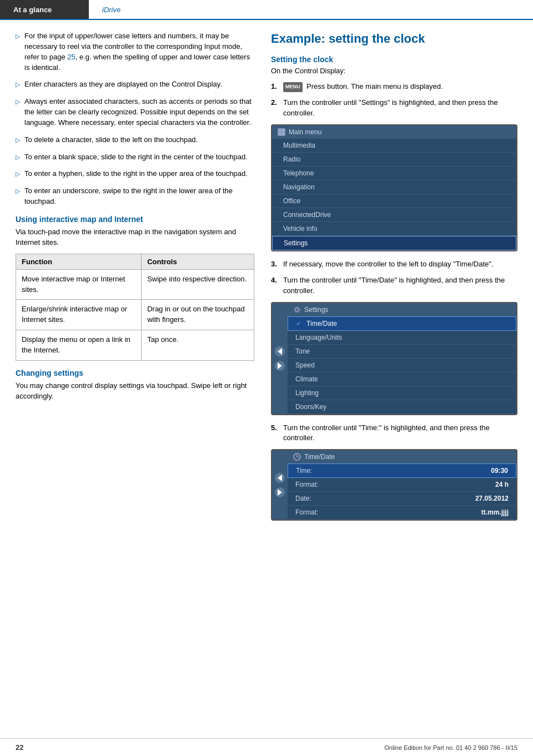 Image resolution: width=533 pixels, height=756 pixels. Describe the element at coordinates (277, 434) in the screenshot. I see `step-number-5: 5.` at that location.